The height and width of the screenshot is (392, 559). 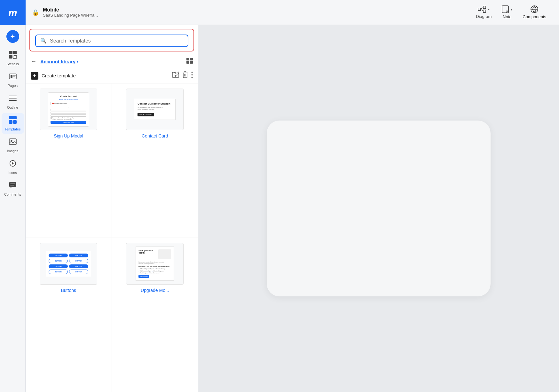 What do you see at coordinates (13, 167) in the screenshot?
I see `sidebar-item-icons: Icons` at bounding box center [13, 167].